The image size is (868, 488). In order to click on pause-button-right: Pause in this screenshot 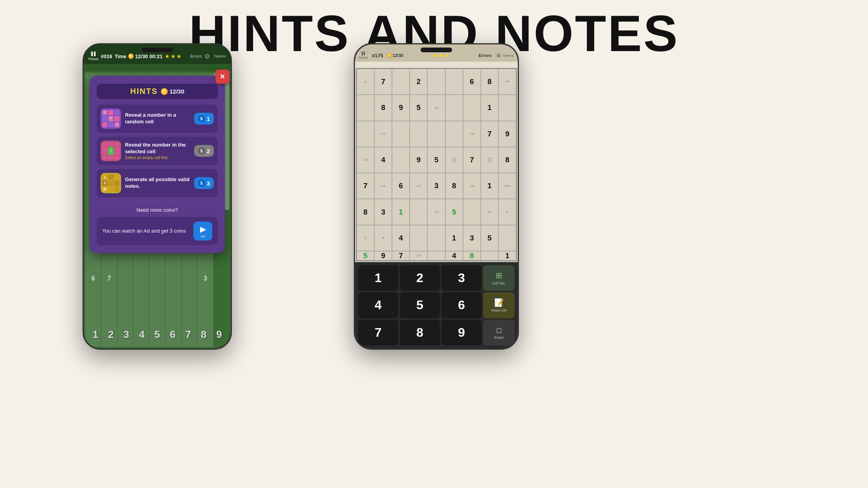, I will do `click(363, 55)`.